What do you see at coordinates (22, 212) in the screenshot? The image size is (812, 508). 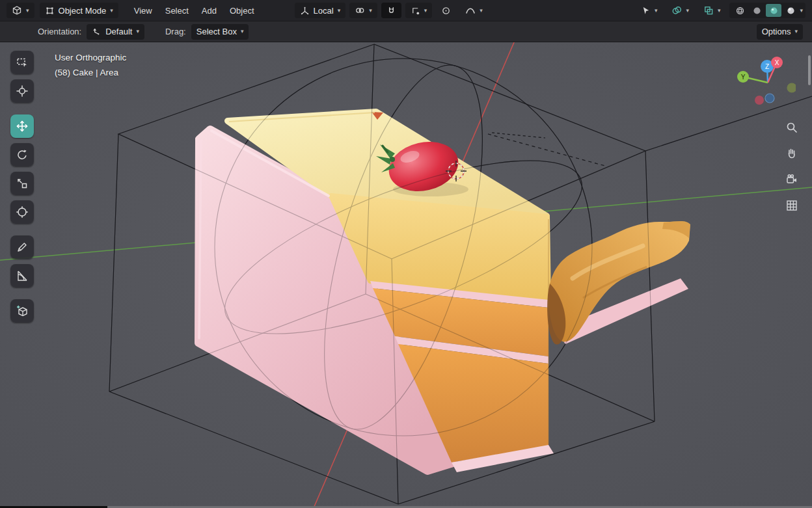 I see `transform-tool-icon` at bounding box center [22, 212].